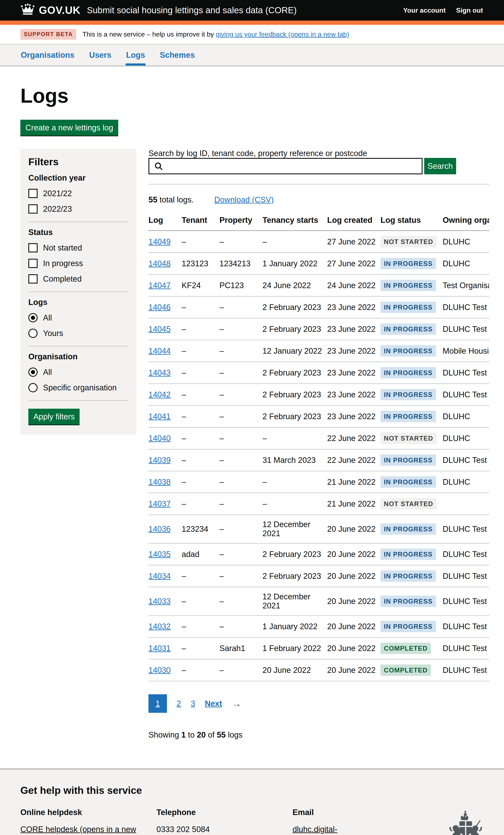 This screenshot has height=835, width=504. I want to click on col-header-tenancy-starts: Tenancy starts, so click(295, 222).